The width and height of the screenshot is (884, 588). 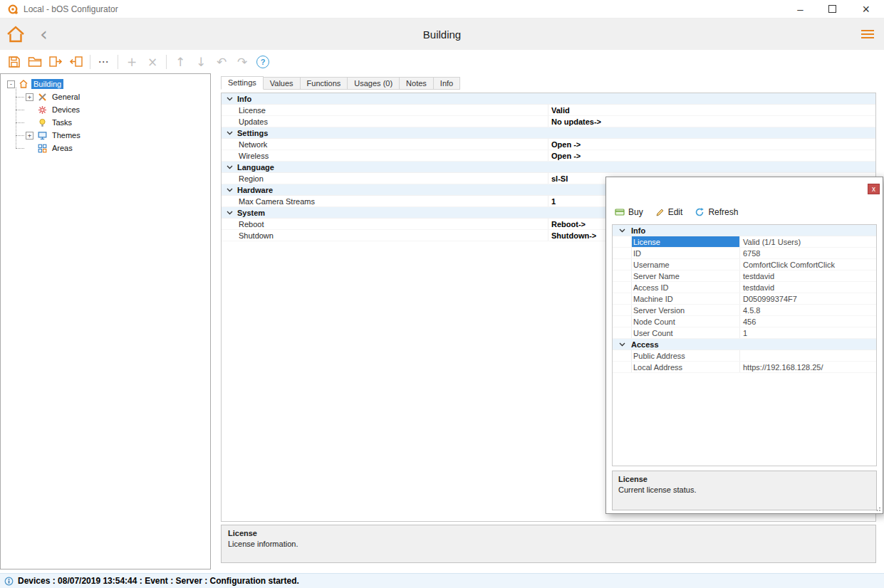 I want to click on property-row-updates: UpdatesNo updates->, so click(x=548, y=122).